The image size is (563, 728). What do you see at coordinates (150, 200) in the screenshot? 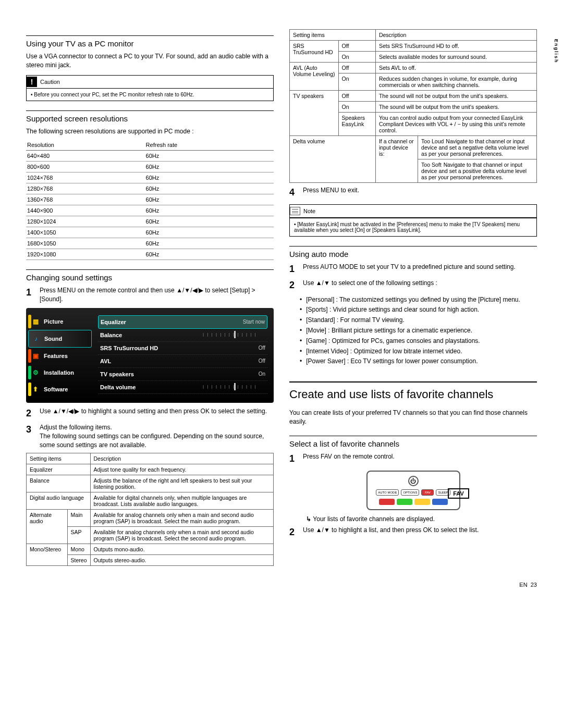
I see `resolutions-table: ResolutionRefresh rate 640×48060Hz800×60…` at bounding box center [150, 200].